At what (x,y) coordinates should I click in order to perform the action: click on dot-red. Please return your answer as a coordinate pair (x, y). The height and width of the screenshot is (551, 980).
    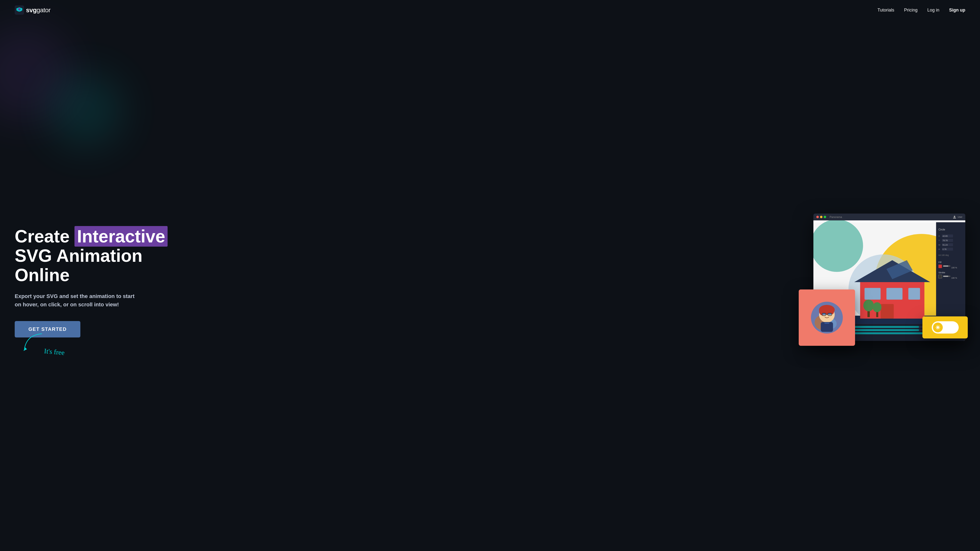
    Looking at the image, I should click on (818, 217).